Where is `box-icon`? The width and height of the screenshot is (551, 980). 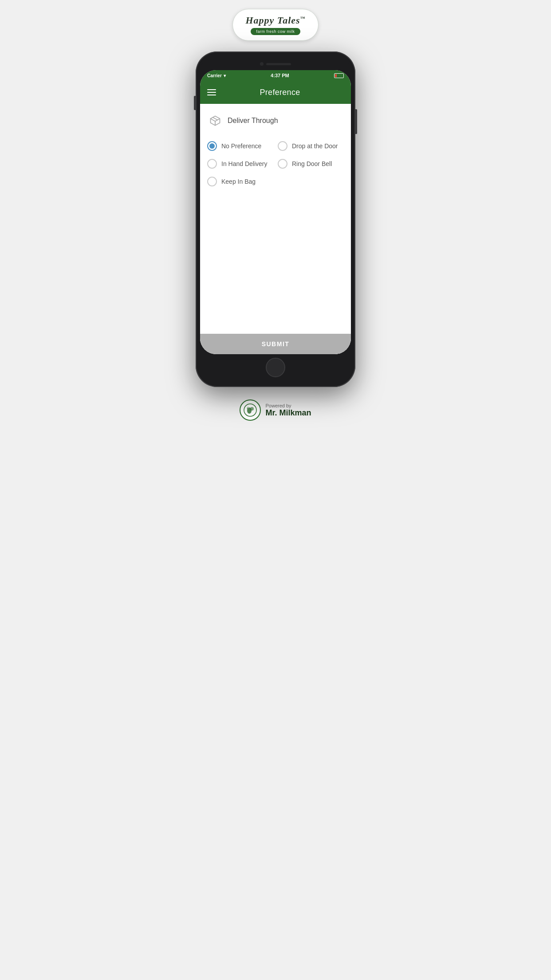 box-icon is located at coordinates (215, 121).